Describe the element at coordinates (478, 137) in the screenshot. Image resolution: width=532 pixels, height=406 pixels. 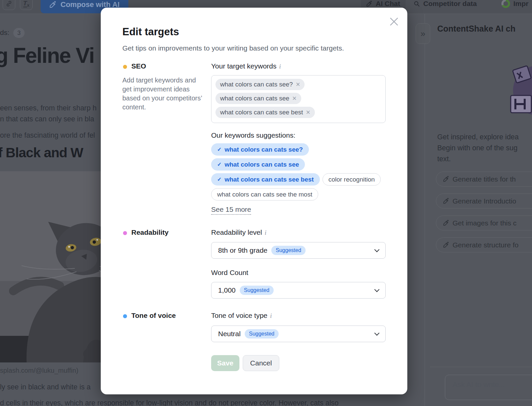
I see `panel-intro-text: Get inspired, explore idea` at that location.